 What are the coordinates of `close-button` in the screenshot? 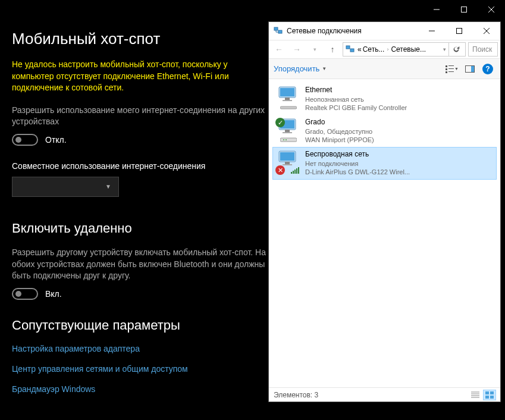 It's located at (491, 10).